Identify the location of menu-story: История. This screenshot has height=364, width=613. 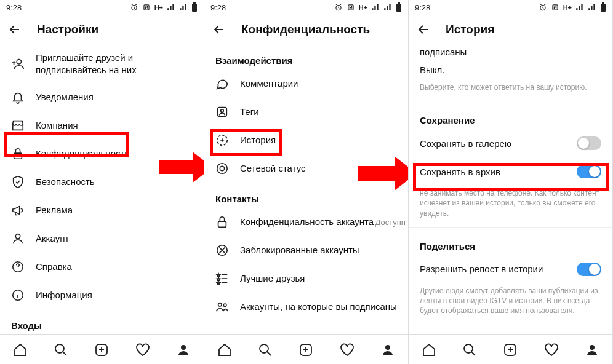
(306, 140).